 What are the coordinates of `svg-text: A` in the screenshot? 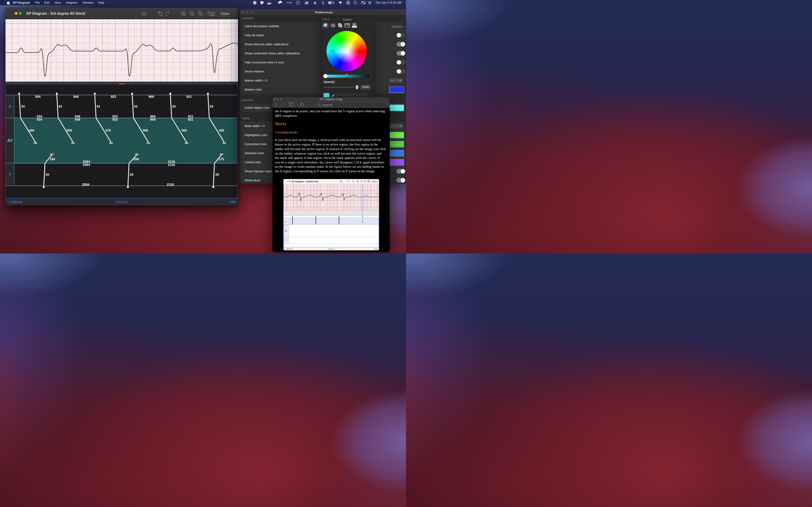 It's located at (10, 106).